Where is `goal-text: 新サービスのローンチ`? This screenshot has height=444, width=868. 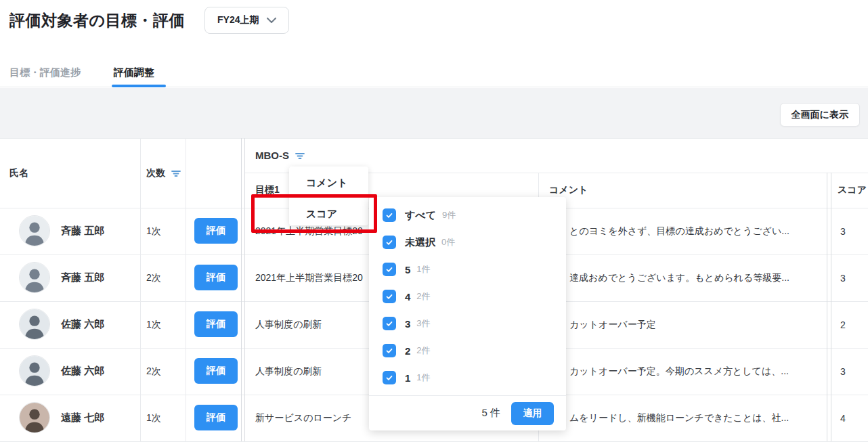
goal-text: 新サービスのローンチ is located at coordinates (303, 418).